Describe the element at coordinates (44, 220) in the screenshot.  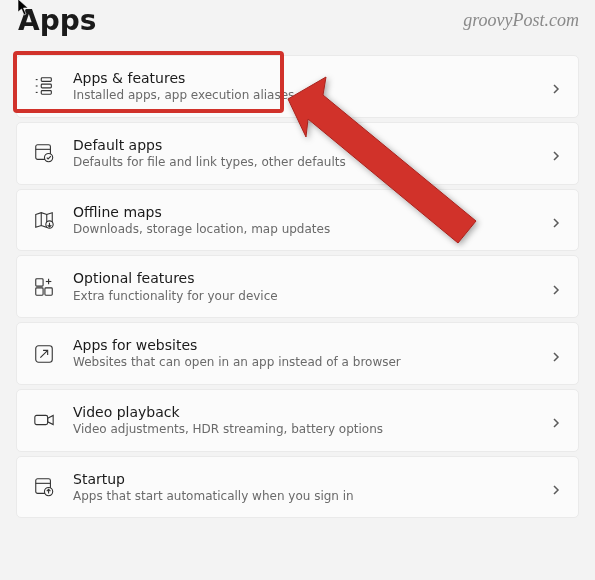
I see `offline-maps-icon` at that location.